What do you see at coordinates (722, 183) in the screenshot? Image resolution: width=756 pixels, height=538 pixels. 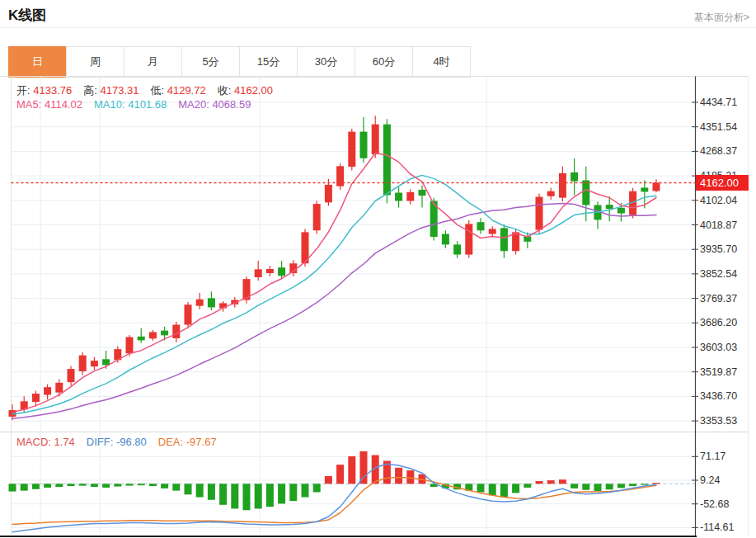 I see `last-price-tag: 4162.00` at bounding box center [722, 183].